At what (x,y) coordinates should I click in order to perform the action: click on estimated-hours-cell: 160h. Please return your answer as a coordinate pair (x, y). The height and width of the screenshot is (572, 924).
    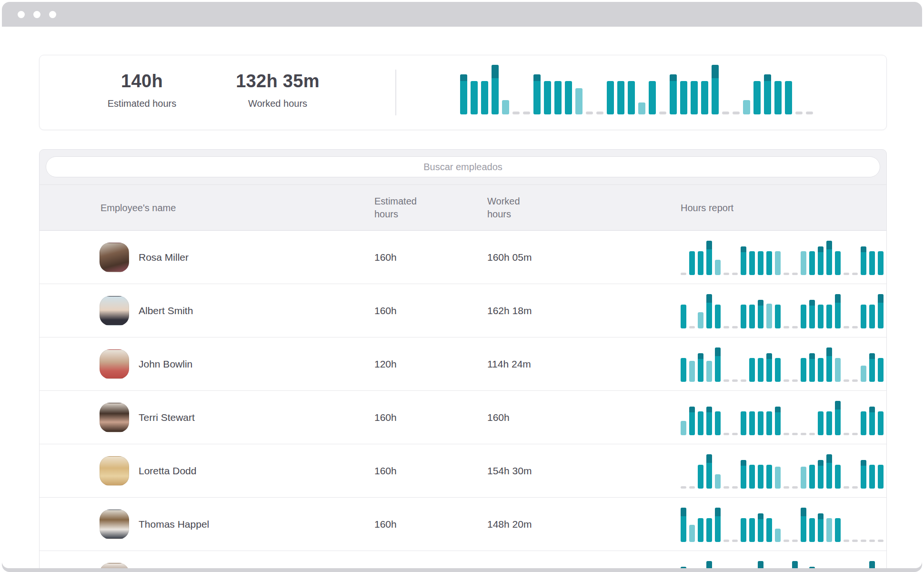
    Looking at the image, I should click on (386, 471).